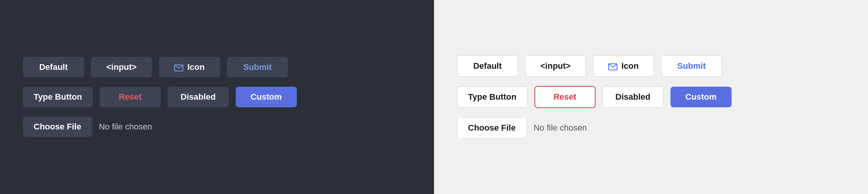 This screenshot has width=868, height=194. I want to click on dark-icon-button-label: Icon, so click(196, 67).